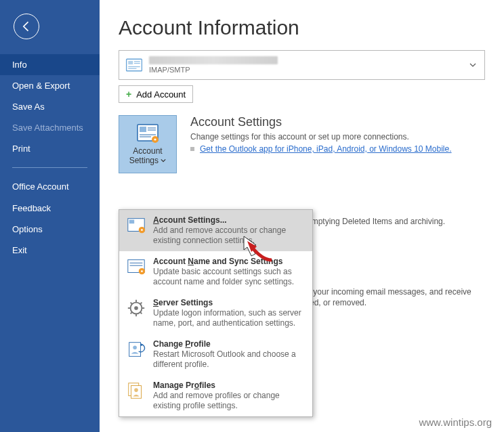 Image resolution: width=504 pixels, height=432 pixels. Describe the element at coordinates (50, 209) in the screenshot. I see `sidebar-item-feedback: Feedback` at that location.